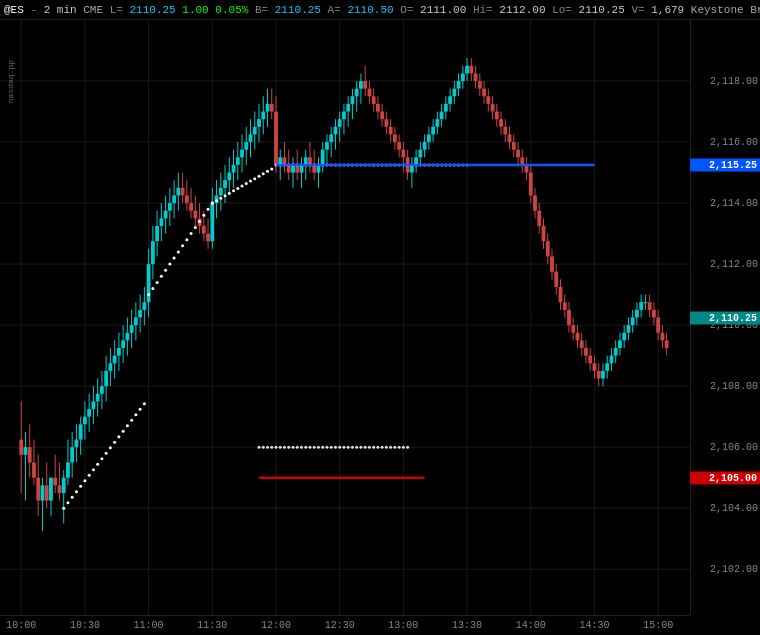 The width and height of the screenshot is (760, 635). I want to click on exchange: CME, so click(93, 10).